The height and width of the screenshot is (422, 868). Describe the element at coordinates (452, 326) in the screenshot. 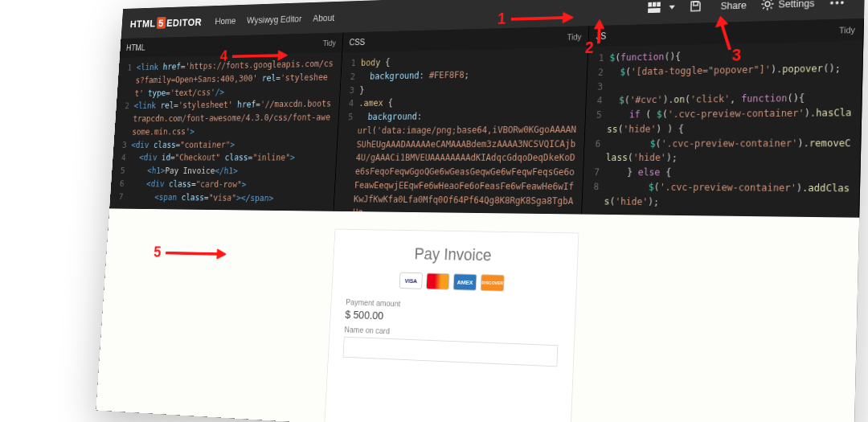

I see `invoice-card: Pay Invoice VISA AMEX DISCOVER Payment a…` at that location.